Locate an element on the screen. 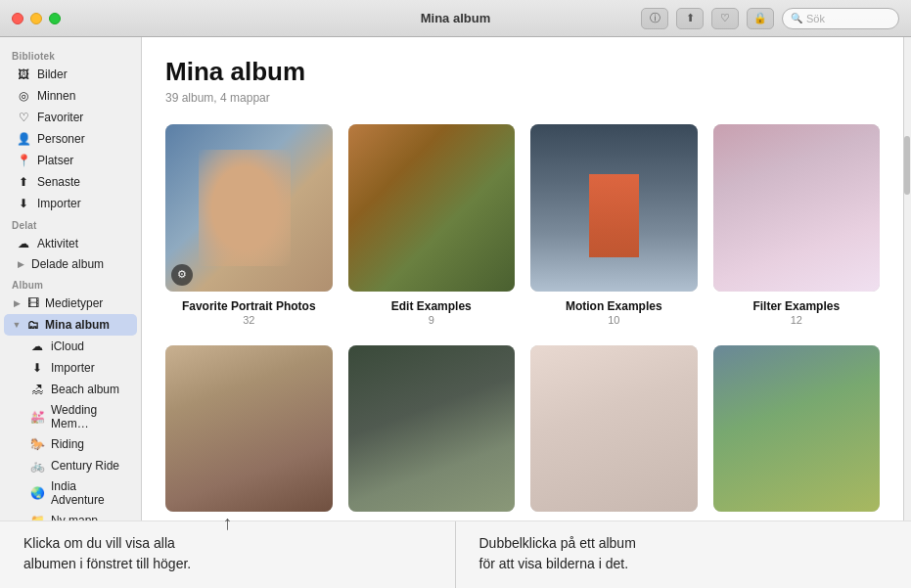 This screenshot has height=588, width=911. activity-icon: ☁ is located at coordinates (23, 244).